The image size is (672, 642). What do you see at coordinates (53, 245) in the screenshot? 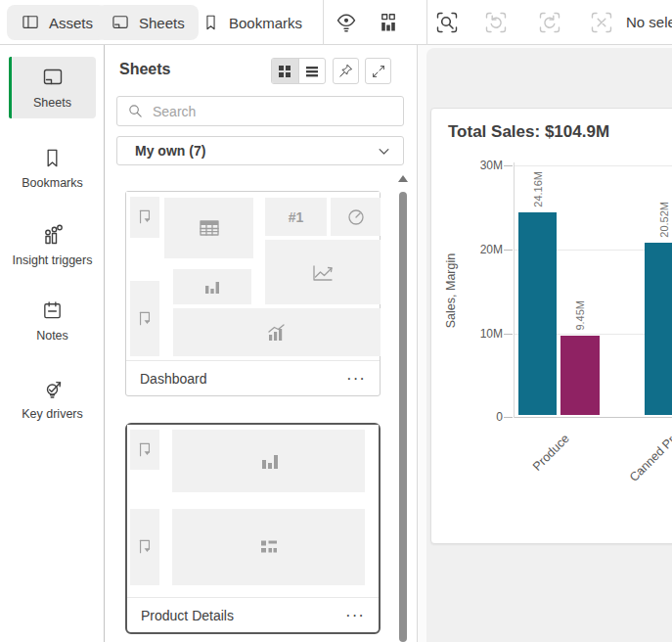
I see `sidebar-item-insight-triggers: Insight triggers` at bounding box center [53, 245].